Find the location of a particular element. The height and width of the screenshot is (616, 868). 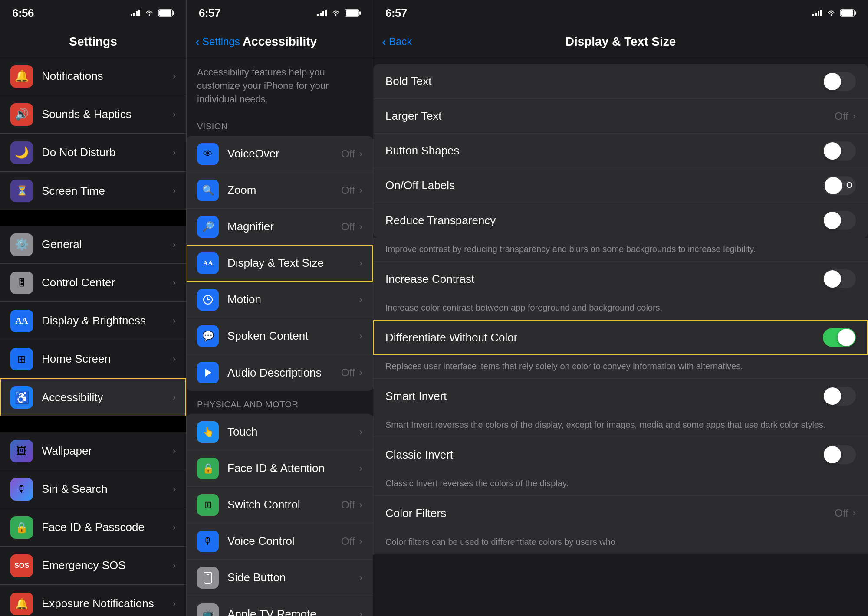

sirisearch-icon: 🎙 is located at coordinates (22, 489).